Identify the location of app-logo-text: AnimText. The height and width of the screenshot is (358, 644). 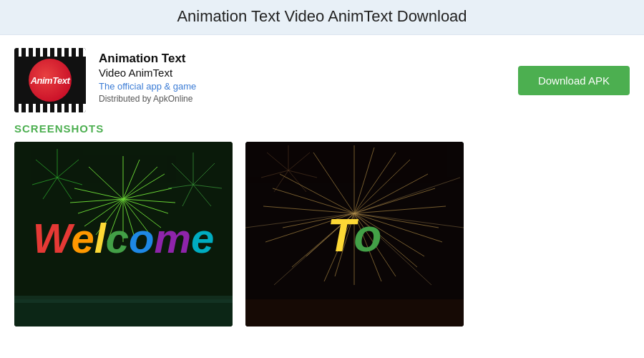
(50, 80).